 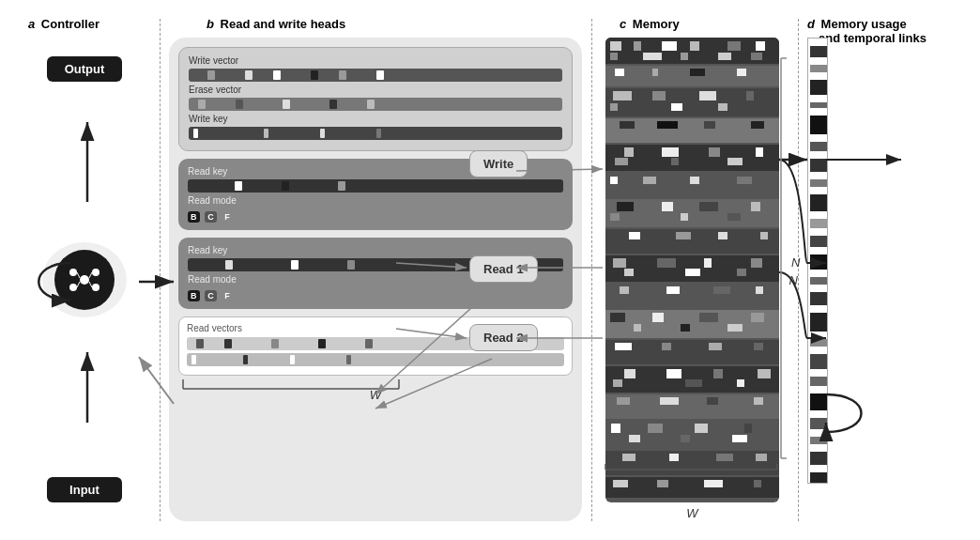 What do you see at coordinates (819, 261) in the screenshot?
I see `usage-visualization` at bounding box center [819, 261].